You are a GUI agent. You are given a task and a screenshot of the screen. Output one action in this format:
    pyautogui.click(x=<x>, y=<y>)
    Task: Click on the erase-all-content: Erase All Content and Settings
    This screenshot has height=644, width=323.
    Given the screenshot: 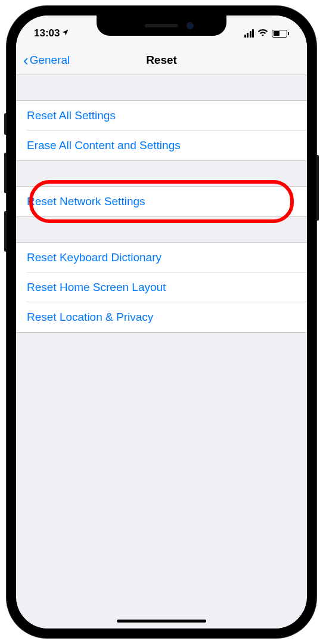 What is the action you would take?
    pyautogui.click(x=162, y=145)
    